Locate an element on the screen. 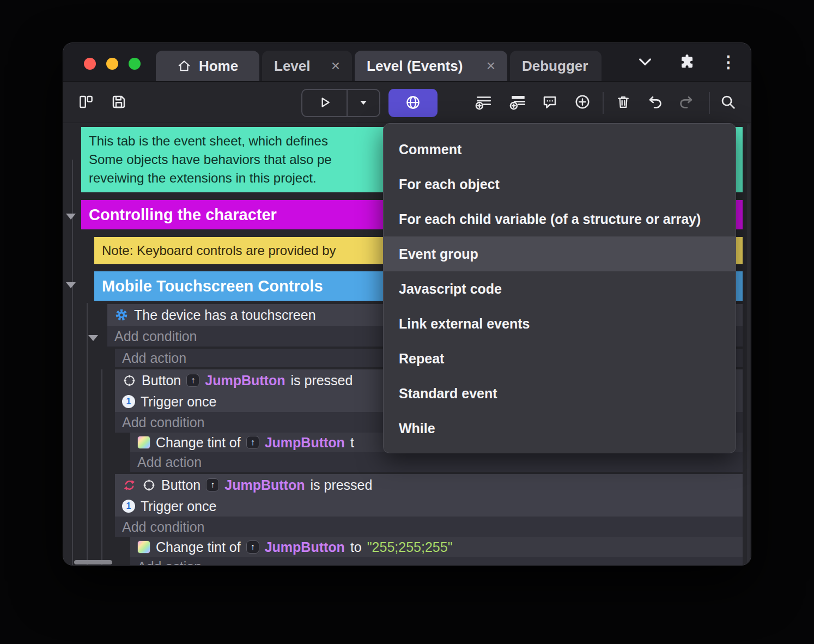  menu-item-javascript-code: Javascript code is located at coordinates (560, 289).